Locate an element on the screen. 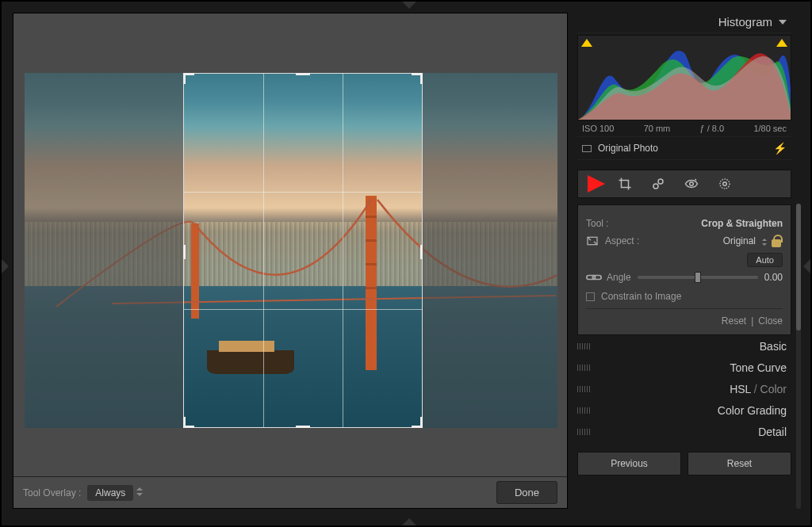 The image size is (812, 527). crop-close-link: Close is located at coordinates (771, 321).